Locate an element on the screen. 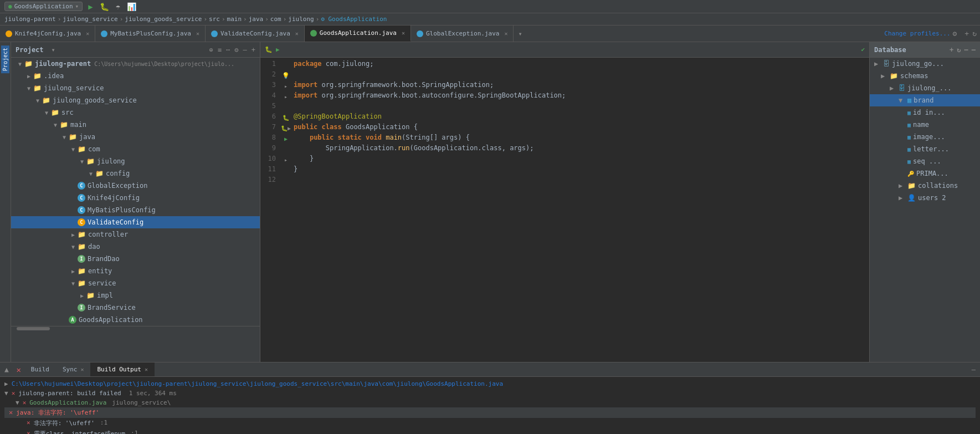 The height and width of the screenshot is (434, 980). sidebar-dropdown-icon: ▾ is located at coordinates (53, 50).